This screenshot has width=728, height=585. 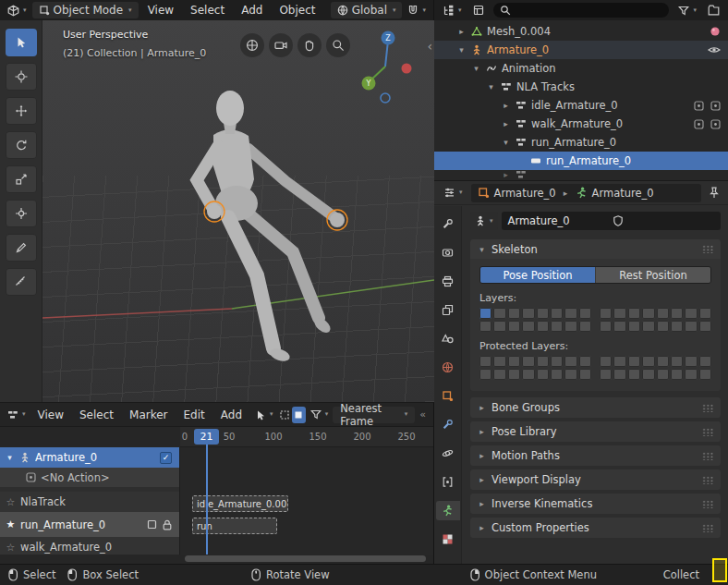 I want to click on channel-row: ☆NlaTrack, so click(x=90, y=502).